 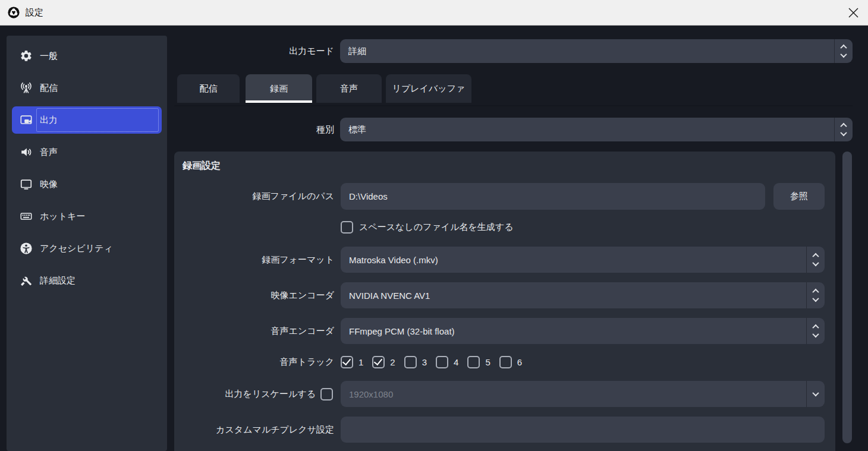 I want to click on browse-button: 参照, so click(x=799, y=196).